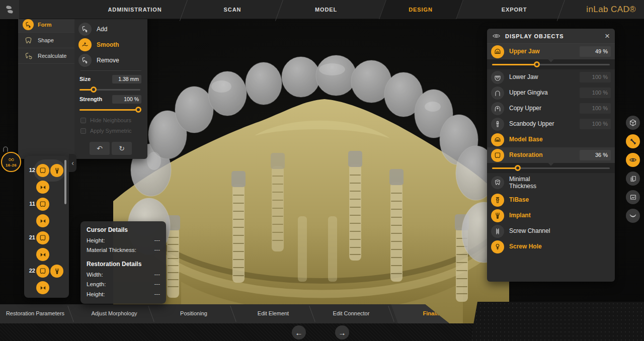 The width and height of the screenshot is (644, 341). What do you see at coordinates (498, 77) in the screenshot?
I see `lower-jaw-icon` at bounding box center [498, 77].